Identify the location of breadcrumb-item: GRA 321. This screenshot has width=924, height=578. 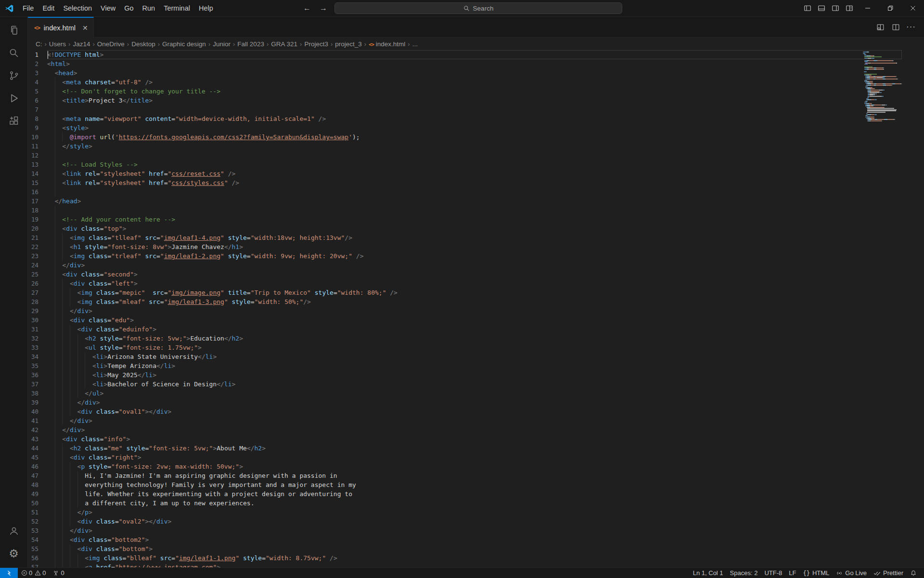
(284, 44).